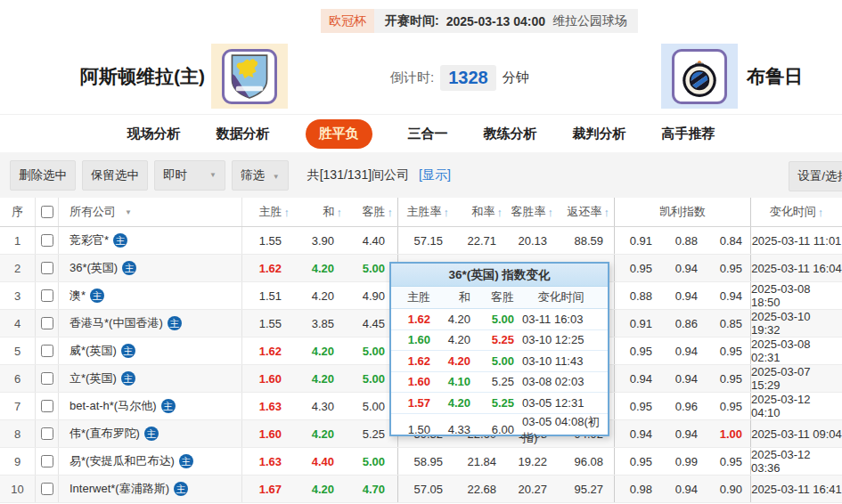 This screenshot has height=504, width=842. I want to click on odds-value: 1.62, so click(268, 351).